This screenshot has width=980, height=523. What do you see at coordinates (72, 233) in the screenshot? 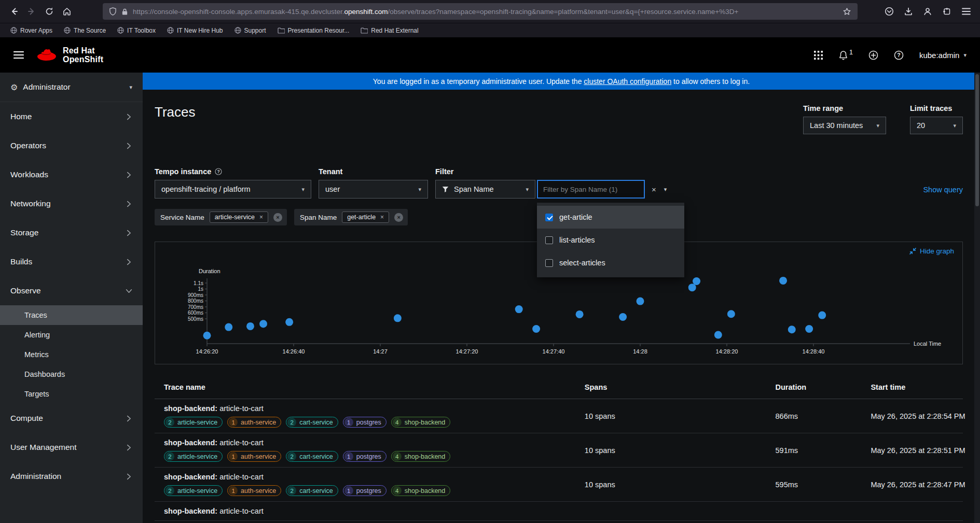
I see `sidebar-item-storage: Storage` at bounding box center [72, 233].